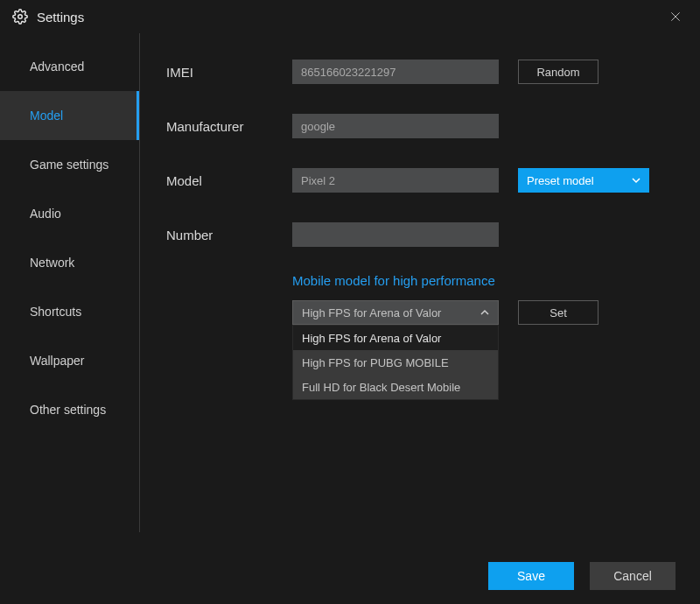 This screenshot has height=604, width=700. I want to click on perf-option: High FPS for Arena of Valor, so click(396, 338).